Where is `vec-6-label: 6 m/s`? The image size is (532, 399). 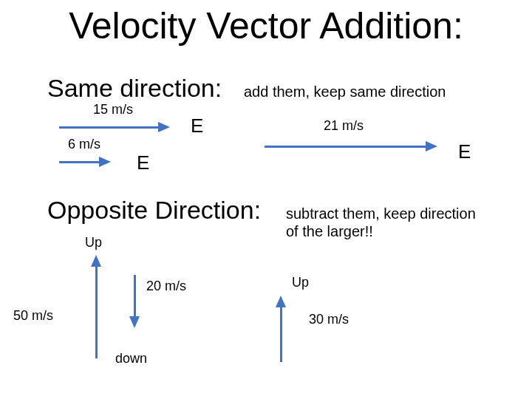 vec-6-label: 6 m/s is located at coordinates (84, 145).